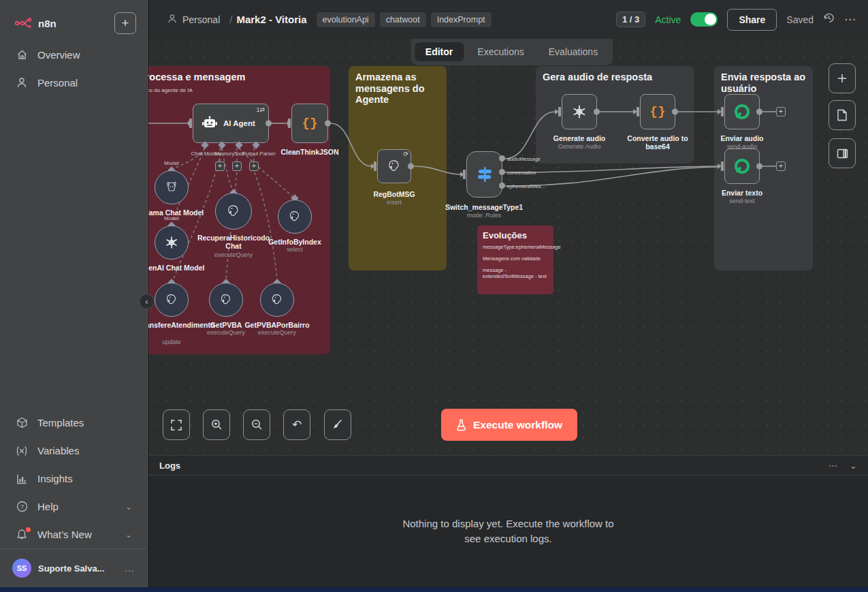 Image resolution: width=868 pixels, height=592 pixels. I want to click on sidebar-item-label: Help, so click(48, 507).